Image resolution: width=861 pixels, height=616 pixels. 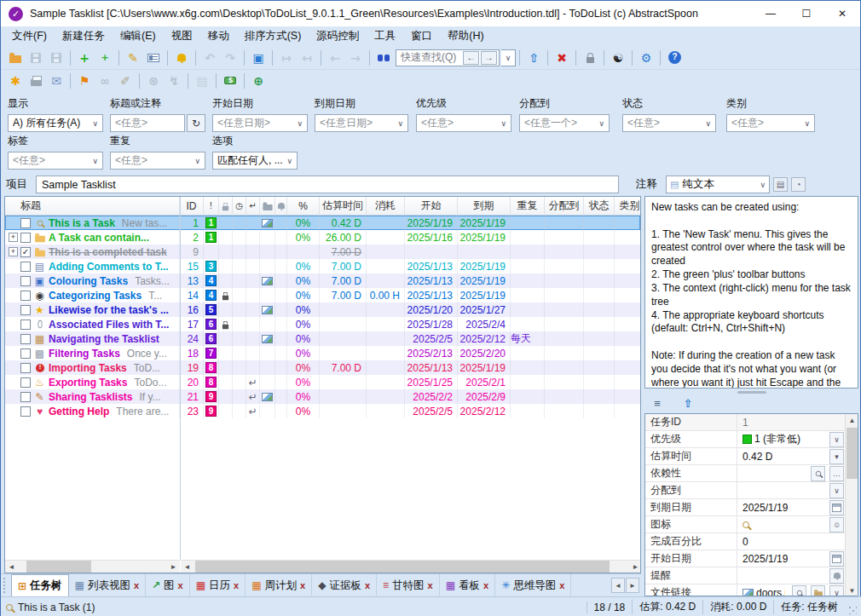 What do you see at coordinates (752, 392) in the screenshot?
I see `right-panel-splitter` at bounding box center [752, 392].